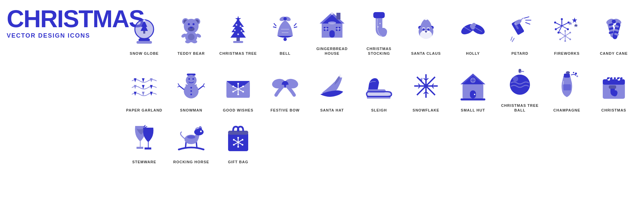 This screenshot has height=216, width=644. What do you see at coordinates (379, 89) in the screenshot?
I see `icon-sleigh: SLEIGH` at bounding box center [379, 89].